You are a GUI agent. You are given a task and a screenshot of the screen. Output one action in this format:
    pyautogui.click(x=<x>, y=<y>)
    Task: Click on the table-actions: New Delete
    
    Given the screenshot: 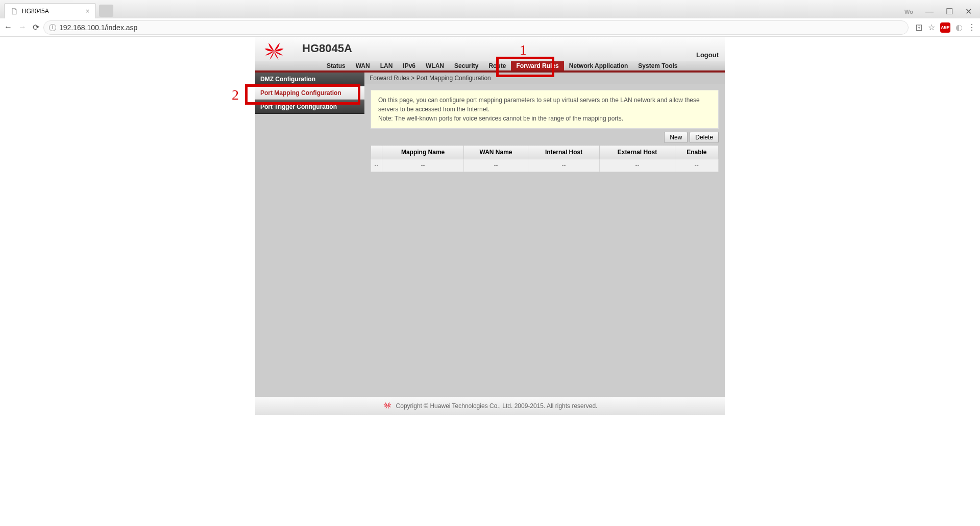 What is the action you would take?
    pyautogui.click(x=545, y=137)
    